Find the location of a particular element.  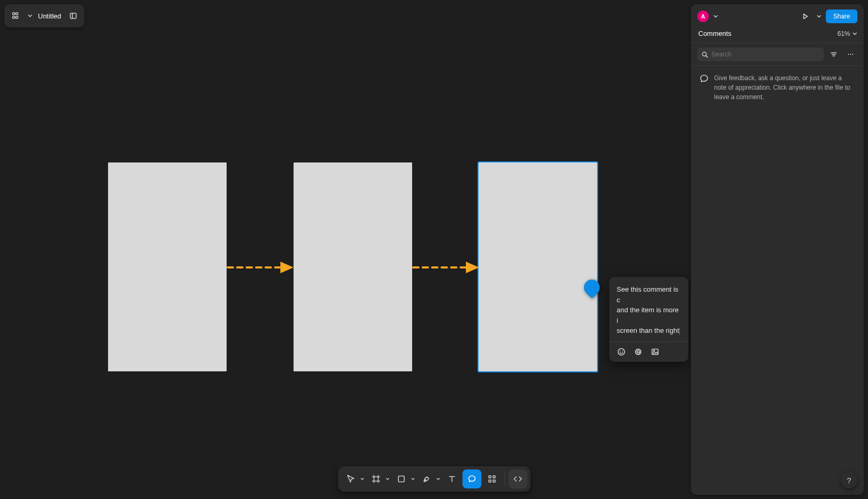

frame-3-selected is located at coordinates (538, 267).